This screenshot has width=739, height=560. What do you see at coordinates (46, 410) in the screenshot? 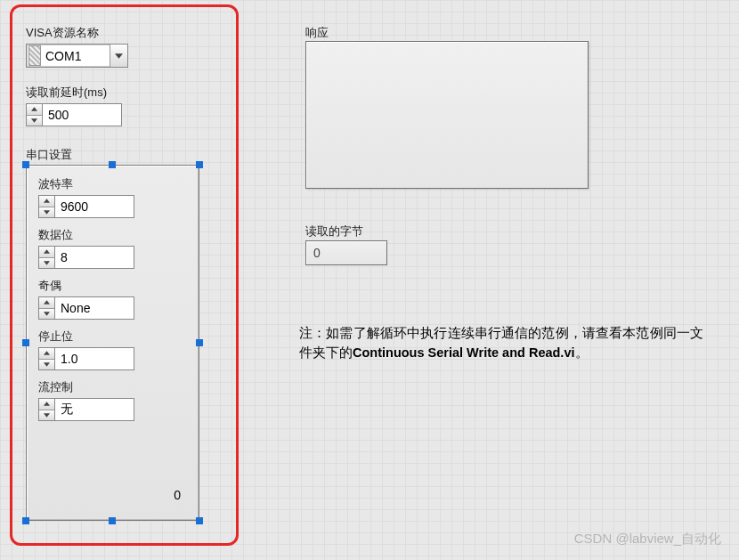
I see `flowcontrol-spinner` at bounding box center [46, 410].